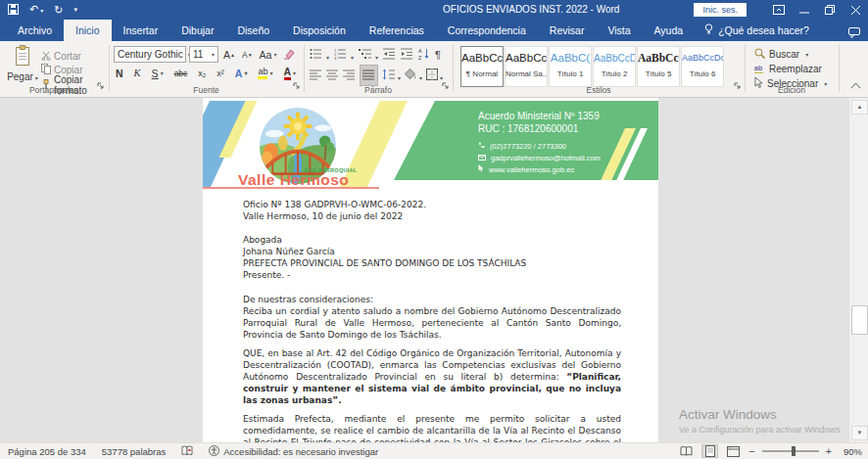 This screenshot has height=459, width=868. I want to click on group-divider, so click(839, 69).